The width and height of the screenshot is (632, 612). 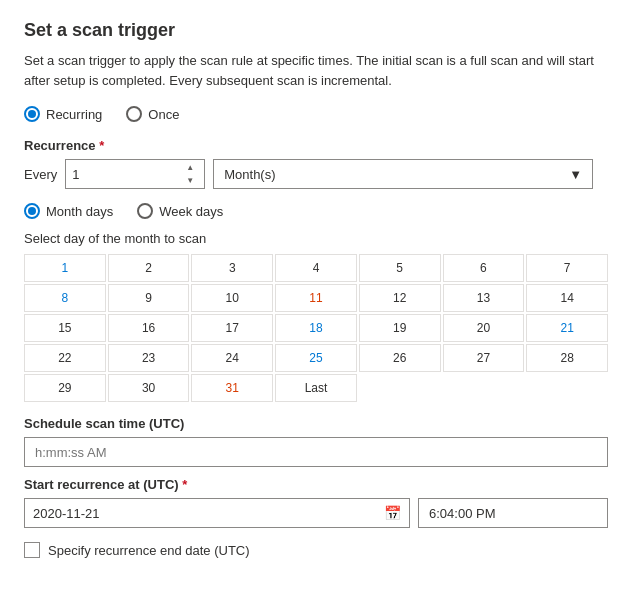 What do you see at coordinates (316, 388) in the screenshot?
I see `cal-cell-last: Last` at bounding box center [316, 388].